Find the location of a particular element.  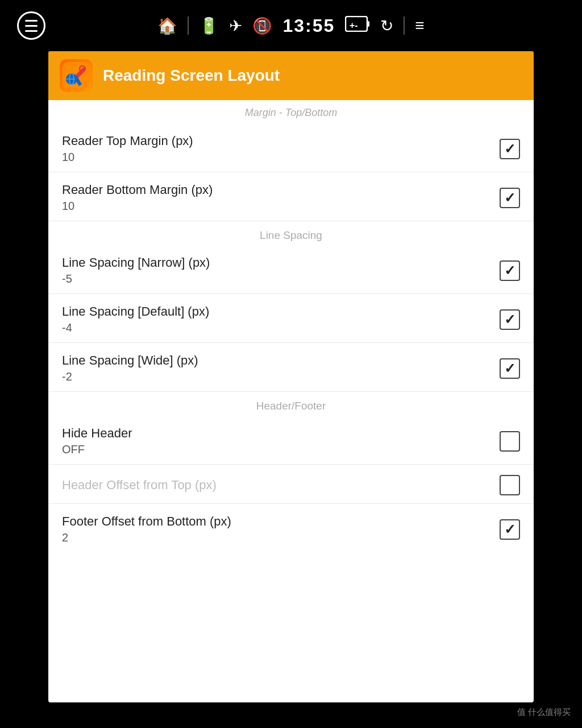

setting-value-footer-offset-bottom: 2 is located at coordinates (276, 538).